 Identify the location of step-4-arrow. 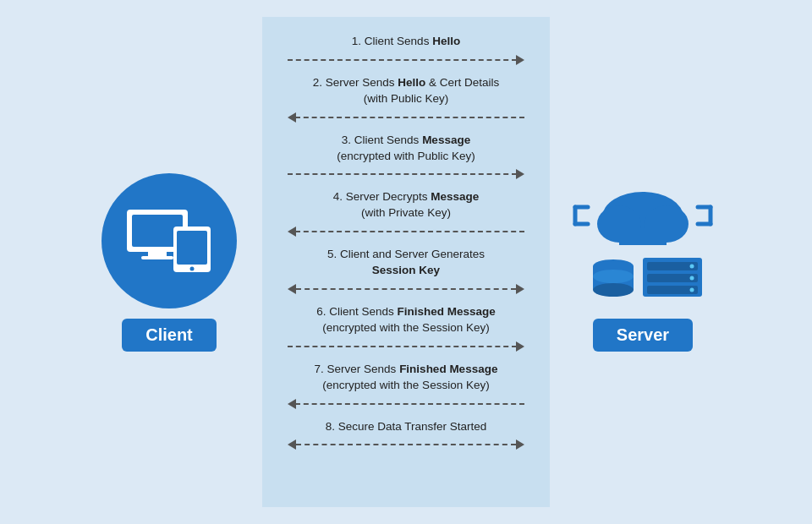
(406, 232).